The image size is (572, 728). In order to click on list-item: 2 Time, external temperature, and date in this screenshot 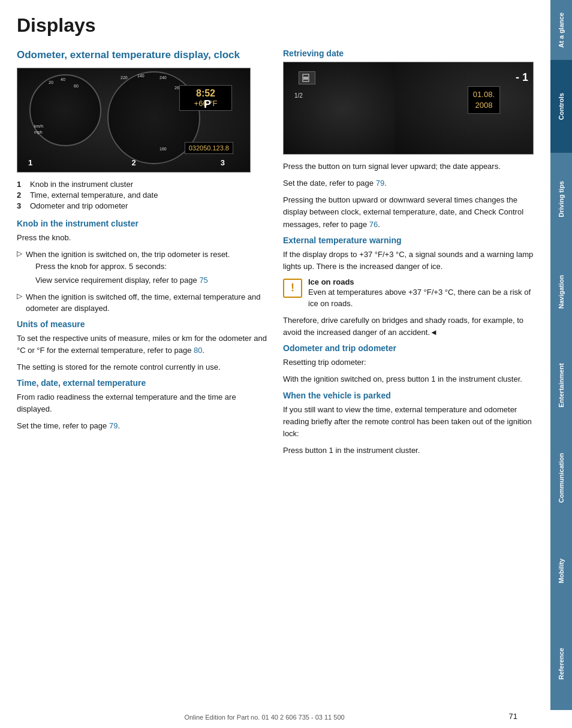, I will do `click(143, 195)`.